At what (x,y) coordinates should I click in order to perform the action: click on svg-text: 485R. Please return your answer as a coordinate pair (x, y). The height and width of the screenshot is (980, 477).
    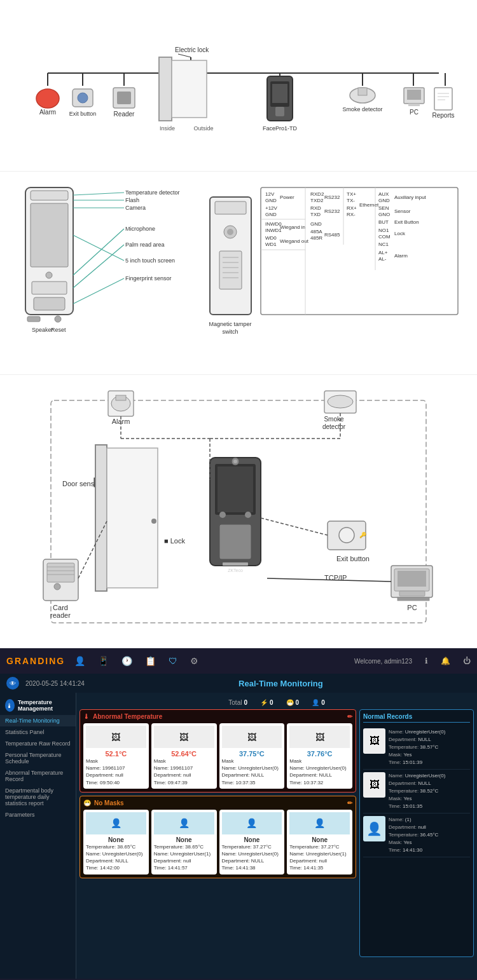
    Looking at the image, I should click on (317, 238).